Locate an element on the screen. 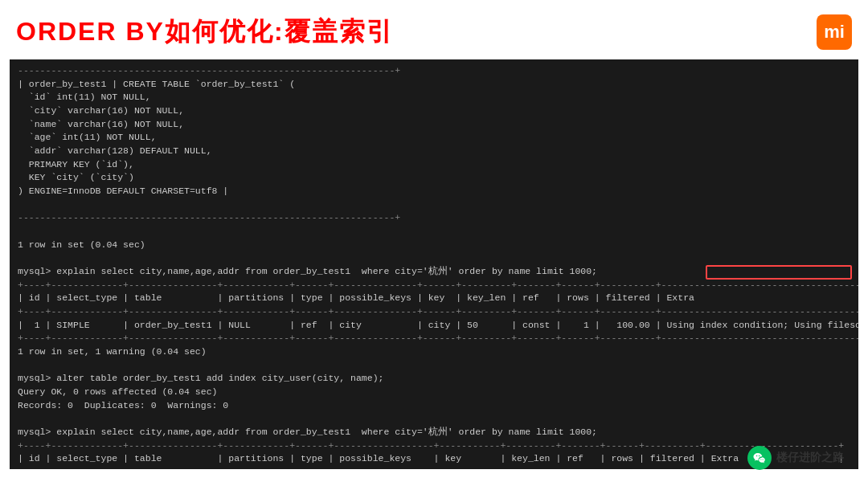 This screenshot has height=486, width=868. term-line: 1 row in set (0.04 sec) is located at coordinates (434, 246).